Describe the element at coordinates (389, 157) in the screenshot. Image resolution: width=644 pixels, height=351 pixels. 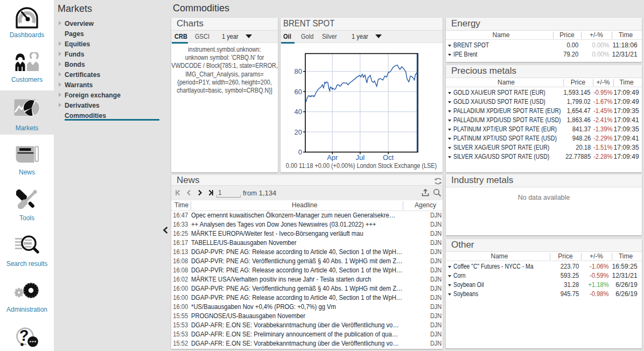
I see `svg-text: Oct` at that location.